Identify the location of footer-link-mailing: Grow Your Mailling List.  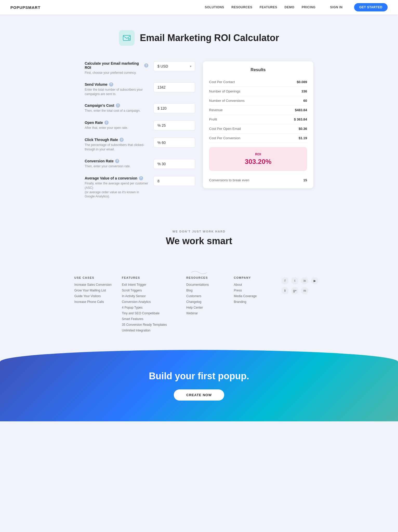
(96, 290).